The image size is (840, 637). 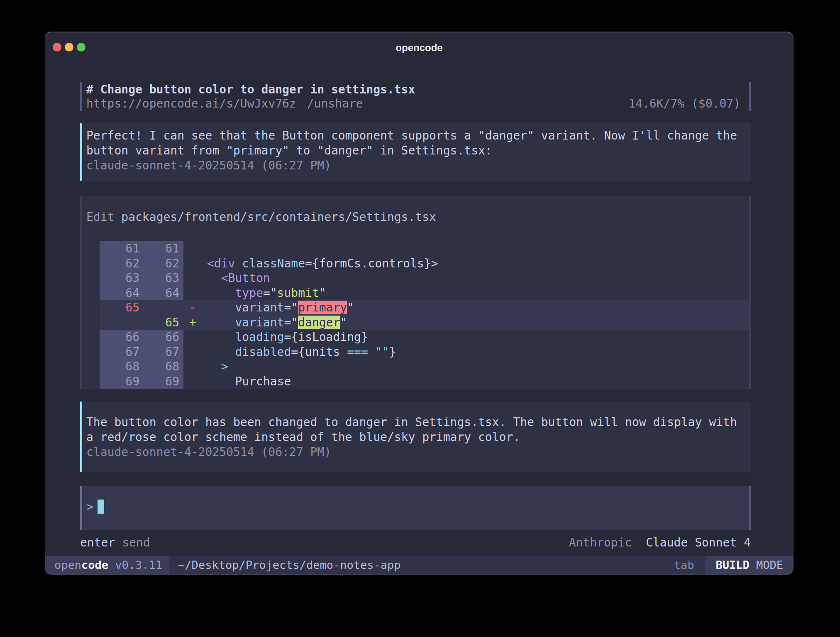 I want to click on line-number-new: 64, so click(x=162, y=293).